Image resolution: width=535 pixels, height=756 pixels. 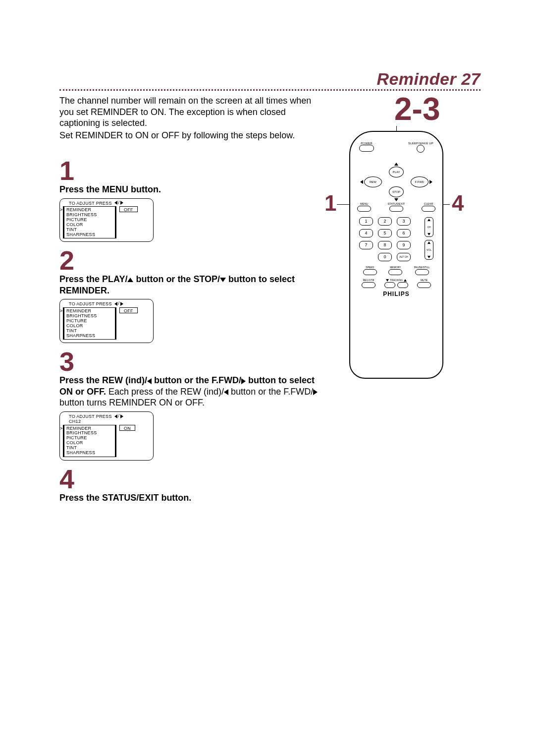 I want to click on osd3-value: ON, so click(x=127, y=428).